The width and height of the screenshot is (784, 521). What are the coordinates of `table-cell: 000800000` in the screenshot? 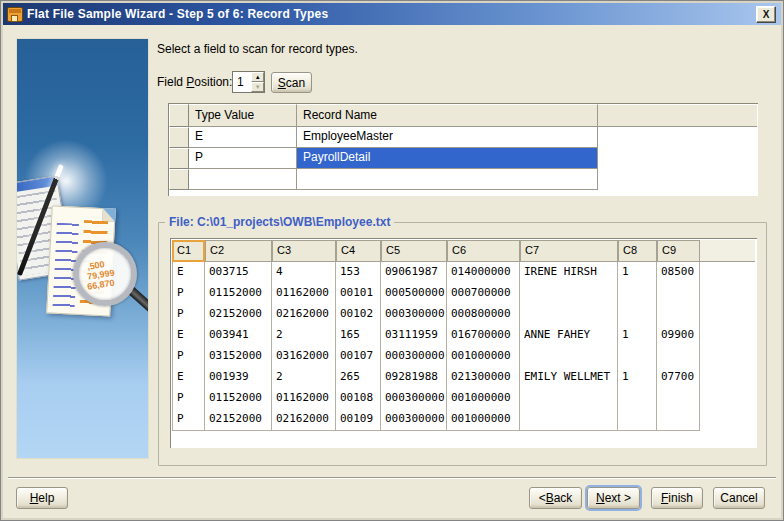 It's located at (484, 314).